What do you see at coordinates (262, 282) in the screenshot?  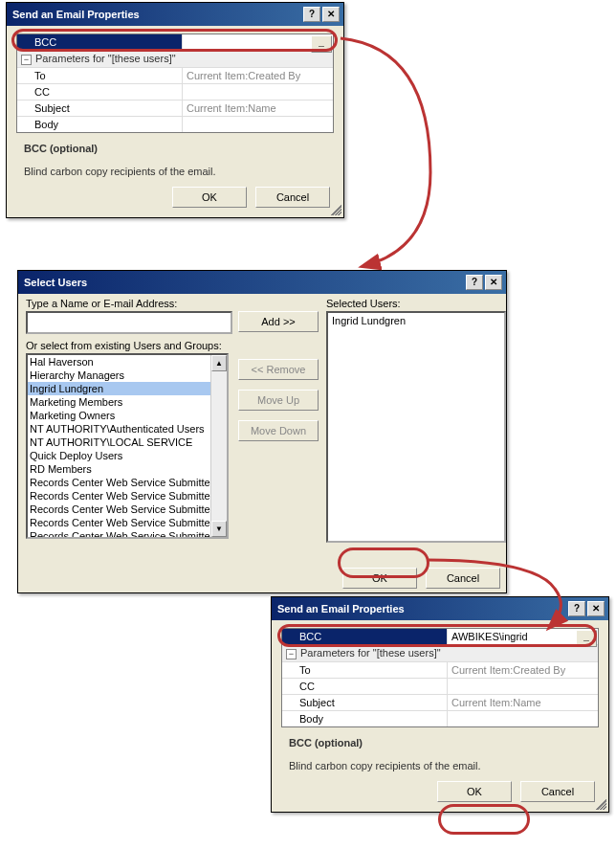 I see `titlebar: Select Users ? ✕` at bounding box center [262, 282].